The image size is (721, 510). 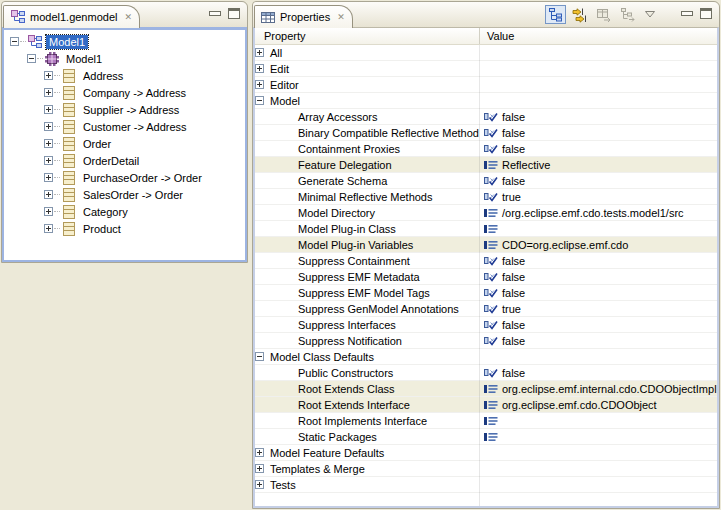 I want to click on property-row-suppress-notification: Suppress Notification false, so click(x=486, y=341).